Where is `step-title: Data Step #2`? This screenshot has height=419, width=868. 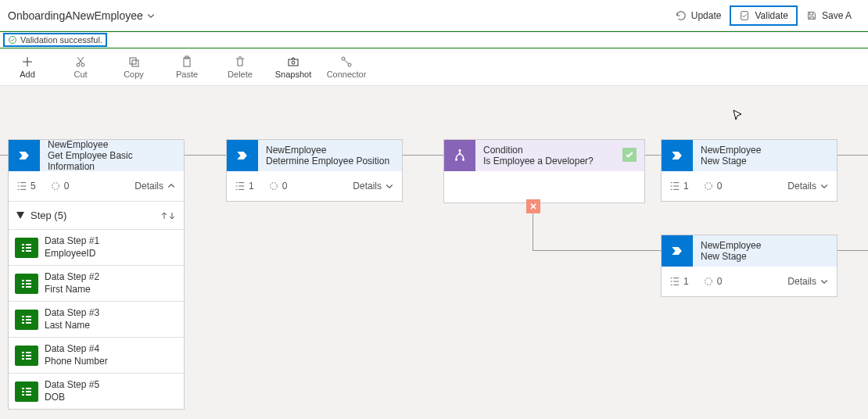 step-title: Data Step #2 is located at coordinates (72, 278).